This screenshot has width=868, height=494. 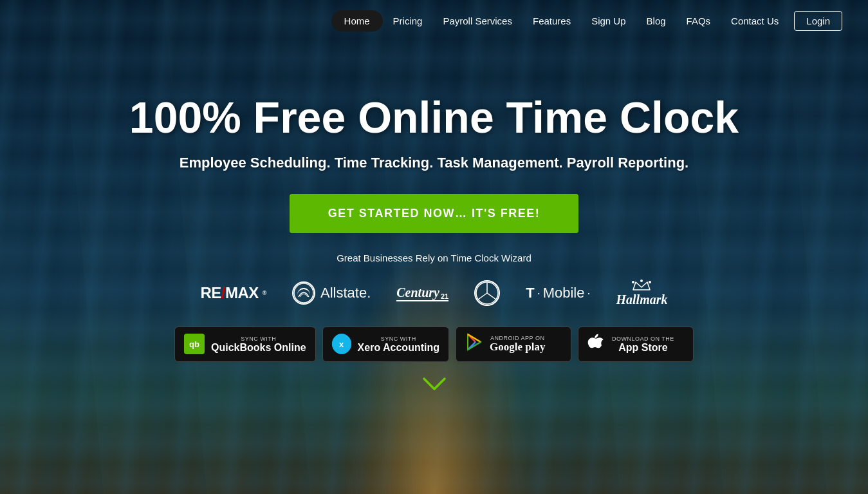 I want to click on nav-item-payroll: Payroll Services, so click(x=477, y=21).